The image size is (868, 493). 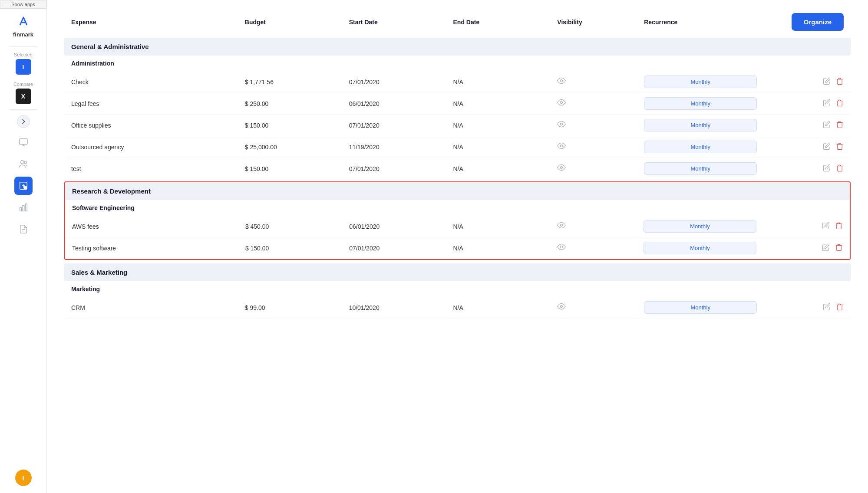 What do you see at coordinates (297, 22) in the screenshot?
I see `col-budget: Budget` at bounding box center [297, 22].